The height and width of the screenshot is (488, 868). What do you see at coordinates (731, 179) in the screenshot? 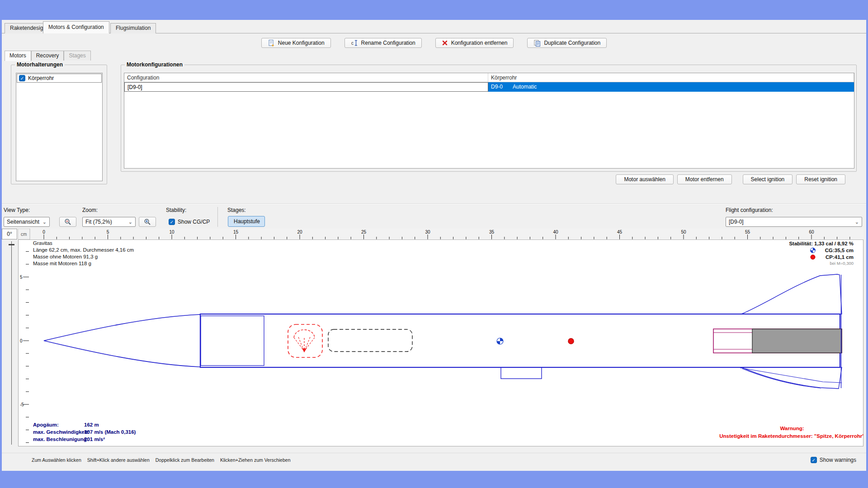
I see `config-action-buttons: Motor auswählen Motor entfernen Select i…` at bounding box center [731, 179].